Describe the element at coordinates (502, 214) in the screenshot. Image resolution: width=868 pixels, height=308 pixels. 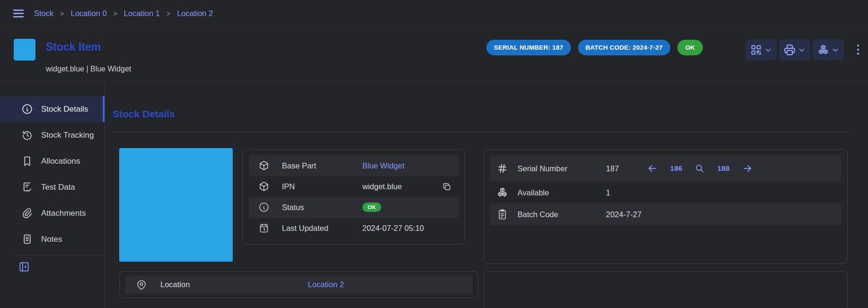
I see `clipboard-icon` at that location.